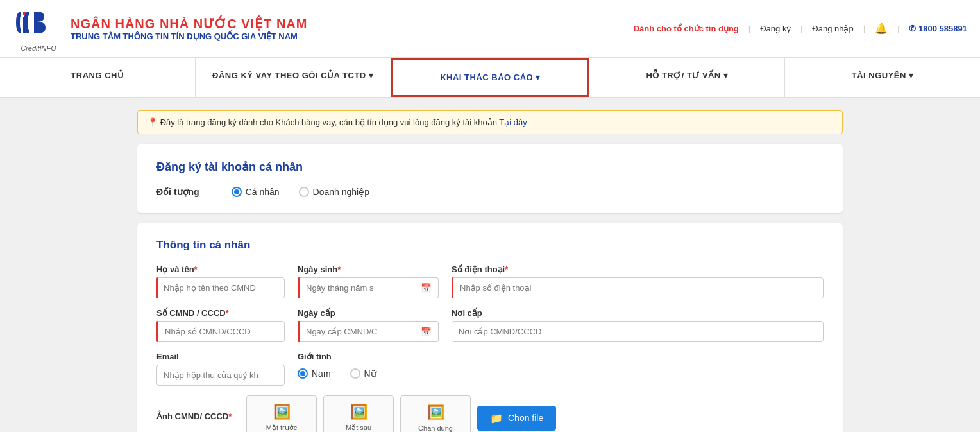 This screenshot has height=432, width=980. I want to click on chan-dung-label: Chân dung, so click(435, 428).